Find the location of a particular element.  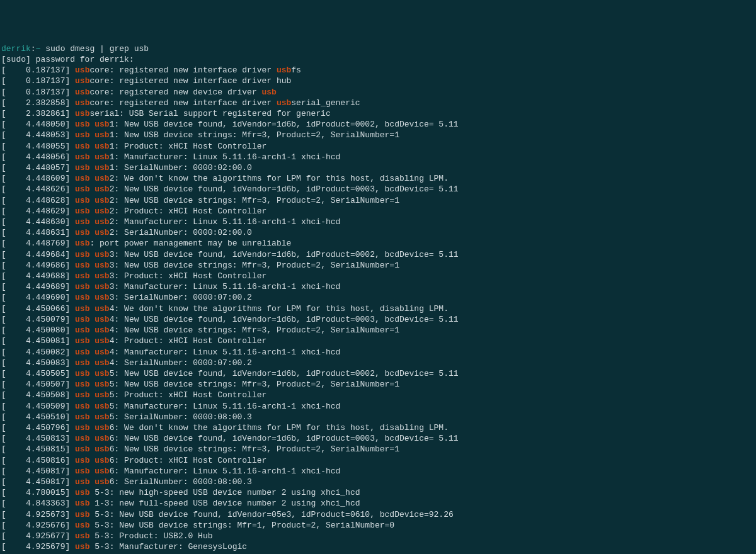

log-line: [ 4.450815] usb usb6: New USB device str… is located at coordinates (378, 449).